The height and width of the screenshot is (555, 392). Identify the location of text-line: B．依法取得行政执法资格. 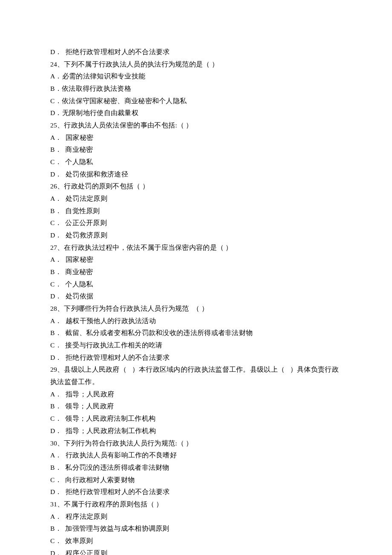
(196, 89).